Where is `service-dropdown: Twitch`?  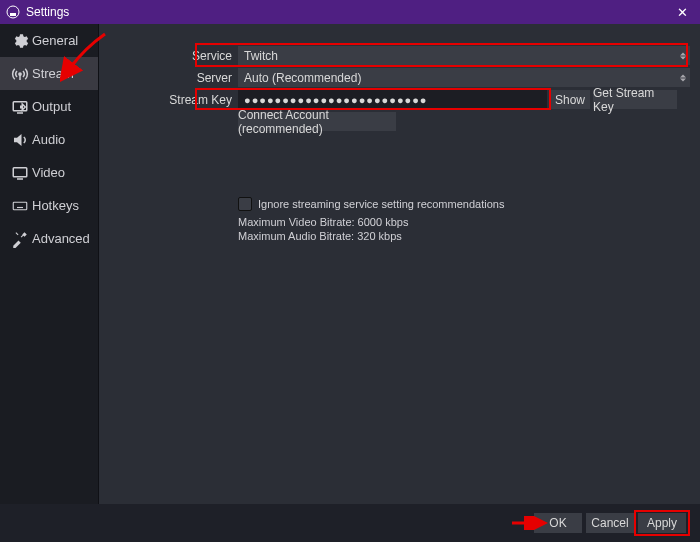
service-dropdown: Twitch is located at coordinates (464, 56).